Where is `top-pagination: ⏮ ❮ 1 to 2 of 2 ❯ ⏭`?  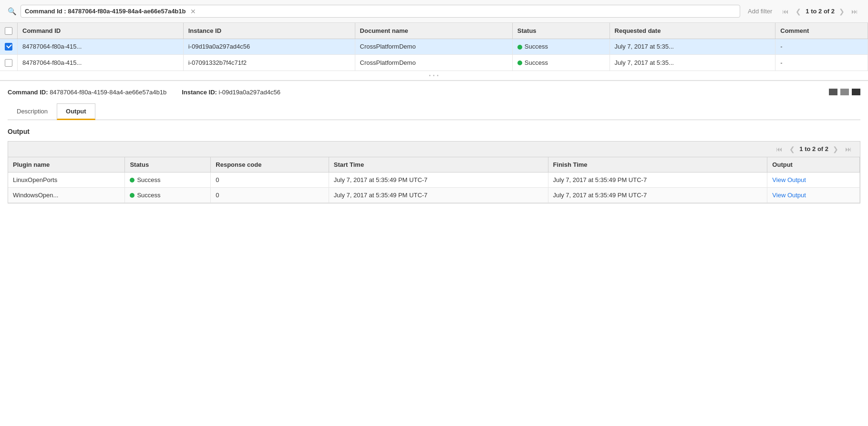 top-pagination: ⏮ ❮ 1 to 2 of 2 ❯ ⏭ is located at coordinates (820, 11).